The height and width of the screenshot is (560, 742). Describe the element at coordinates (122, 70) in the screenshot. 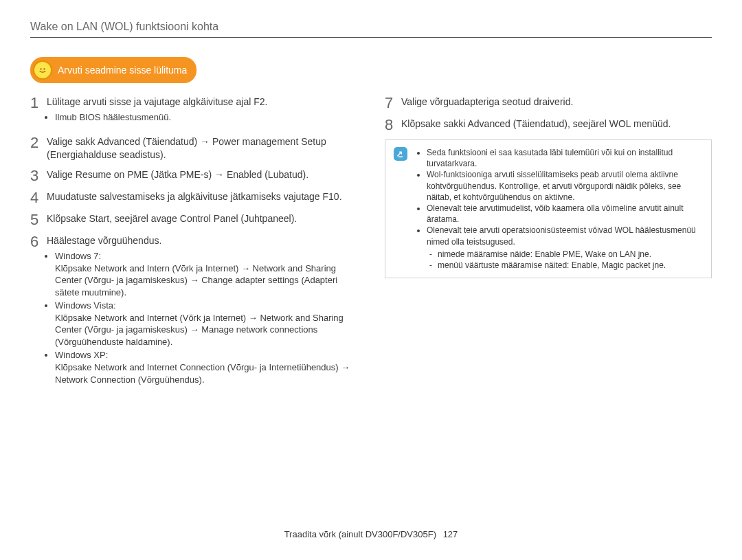

I see `section-heading-text: Arvuti seadmine sisse lülituma` at that location.